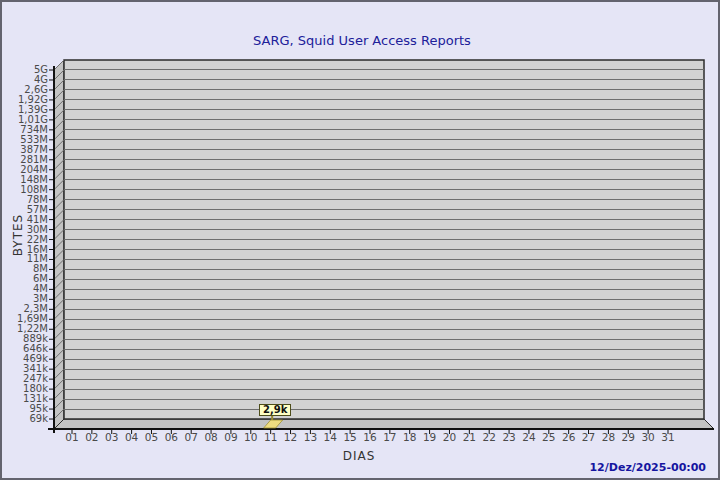 The height and width of the screenshot is (480, 720). Describe the element at coordinates (25, 419) in the screenshot. I see `y-tick-label: 69k` at that location.